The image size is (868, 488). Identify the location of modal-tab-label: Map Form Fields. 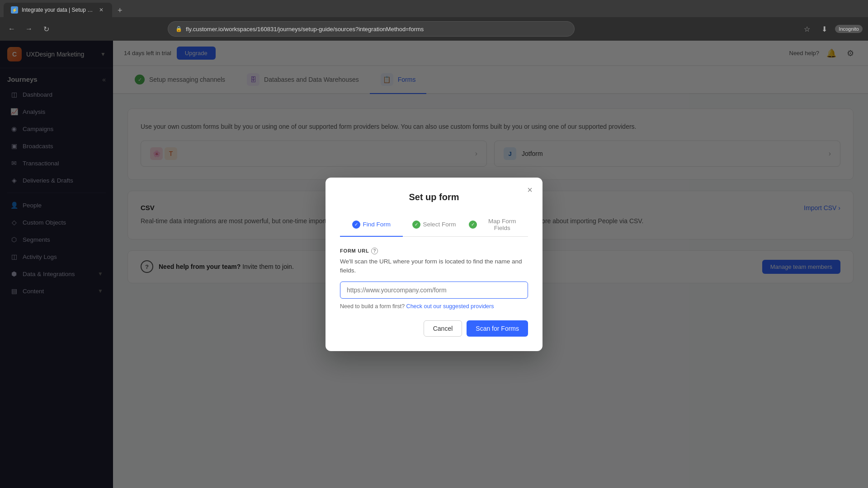
(502, 225).